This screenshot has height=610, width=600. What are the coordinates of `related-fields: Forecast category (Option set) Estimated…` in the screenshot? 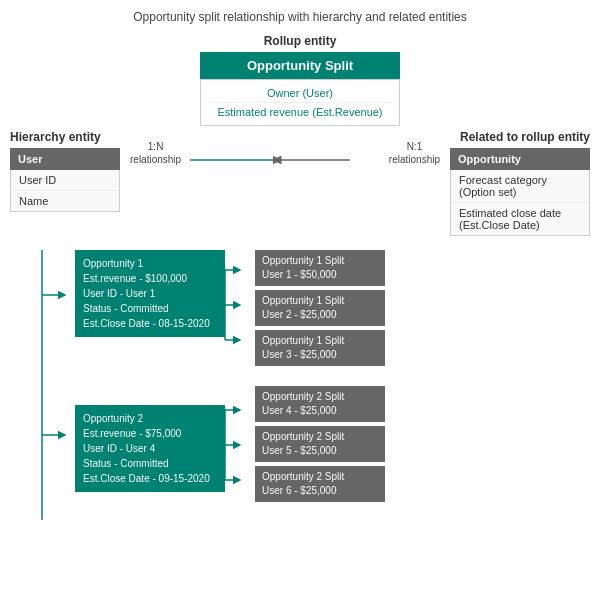 It's located at (520, 203).